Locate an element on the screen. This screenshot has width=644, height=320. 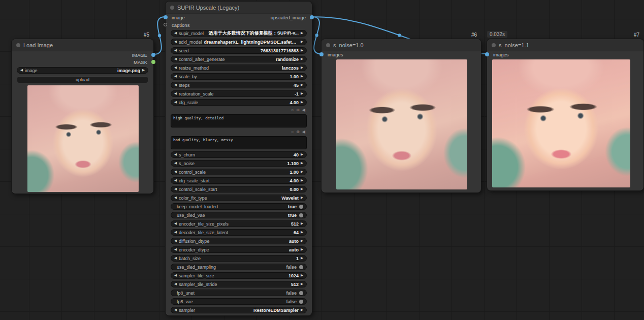
node-preview-s-noise-1-0: #6 s_noise=1.0 images is located at coordinates (401, 116).